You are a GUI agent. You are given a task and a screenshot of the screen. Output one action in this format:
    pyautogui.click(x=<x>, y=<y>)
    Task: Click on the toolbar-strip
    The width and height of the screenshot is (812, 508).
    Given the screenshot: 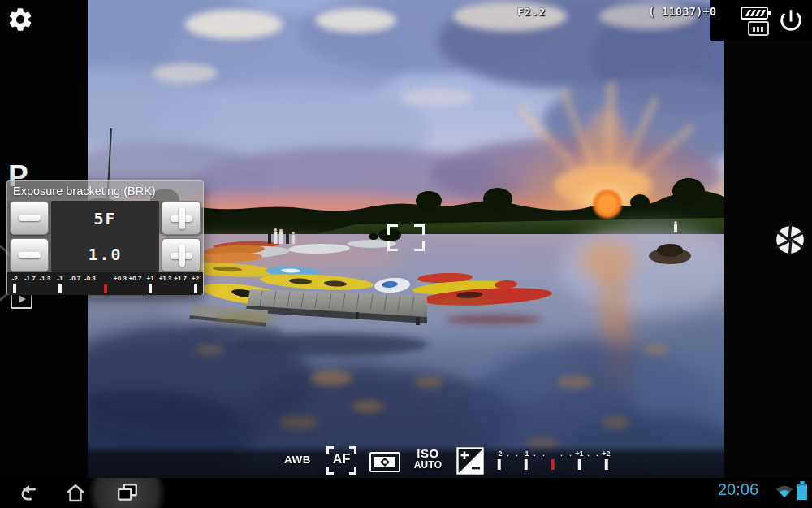 What is the action you would take?
    pyautogui.click(x=406, y=462)
    